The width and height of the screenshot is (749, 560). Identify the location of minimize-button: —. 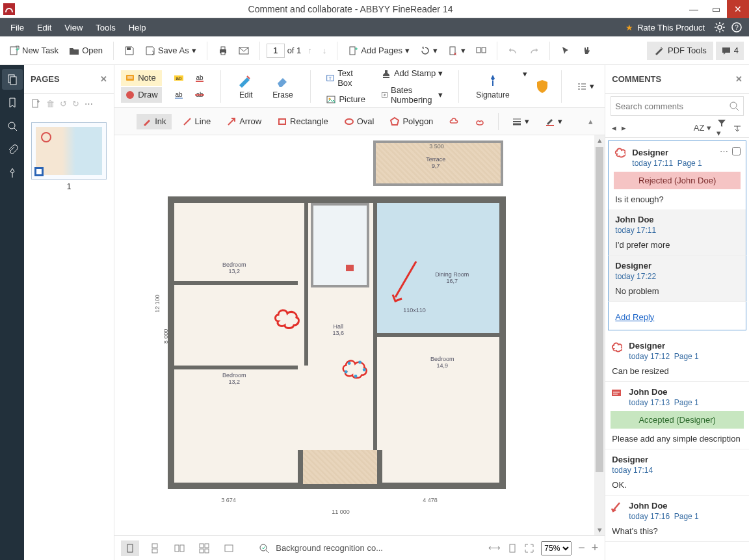
(694, 9).